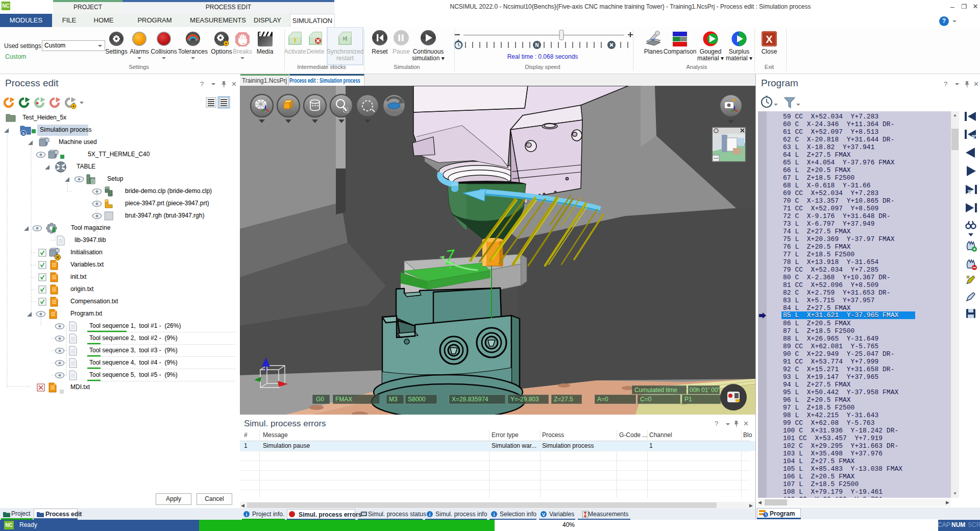 This screenshot has width=980, height=531. What do you see at coordinates (320, 399) in the screenshot?
I see `svg-text: G0` at bounding box center [320, 399].